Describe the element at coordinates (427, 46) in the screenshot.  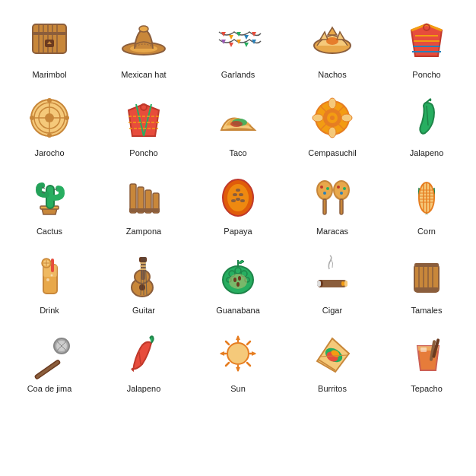
I see `item-poncho1: Poncho` at that location.